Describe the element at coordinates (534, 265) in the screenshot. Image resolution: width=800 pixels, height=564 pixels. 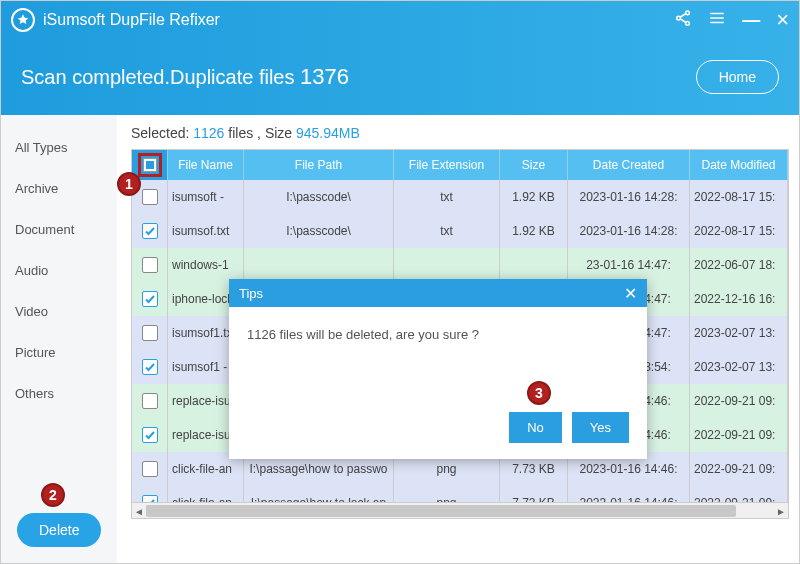
I see `file-size` at that location.